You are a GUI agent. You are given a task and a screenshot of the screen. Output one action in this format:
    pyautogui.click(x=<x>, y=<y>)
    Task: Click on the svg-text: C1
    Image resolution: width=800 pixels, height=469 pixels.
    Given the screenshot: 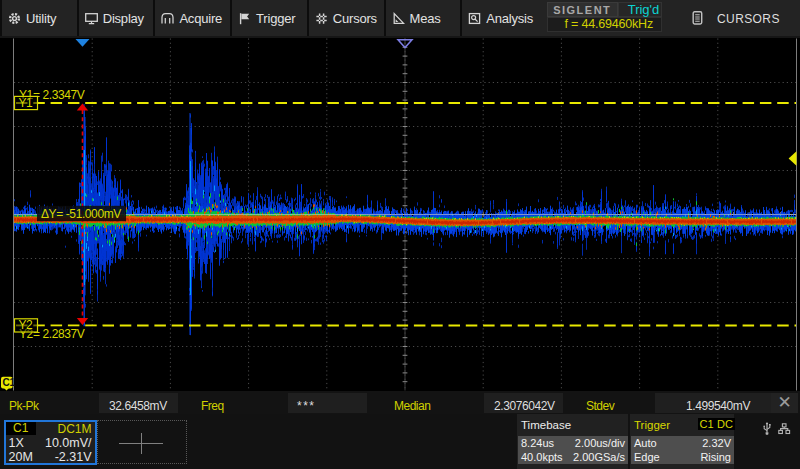 What is the action you would take?
    pyautogui.click(x=8, y=382)
    